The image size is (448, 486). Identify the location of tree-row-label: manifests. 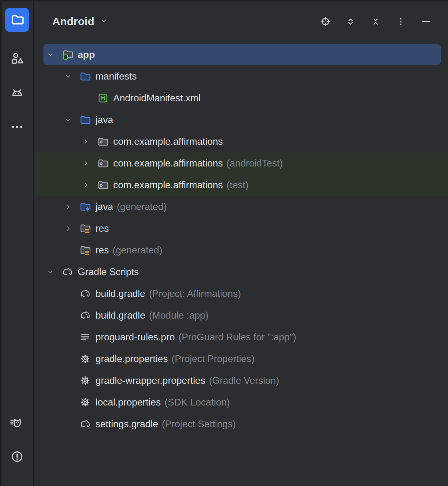
(116, 77).